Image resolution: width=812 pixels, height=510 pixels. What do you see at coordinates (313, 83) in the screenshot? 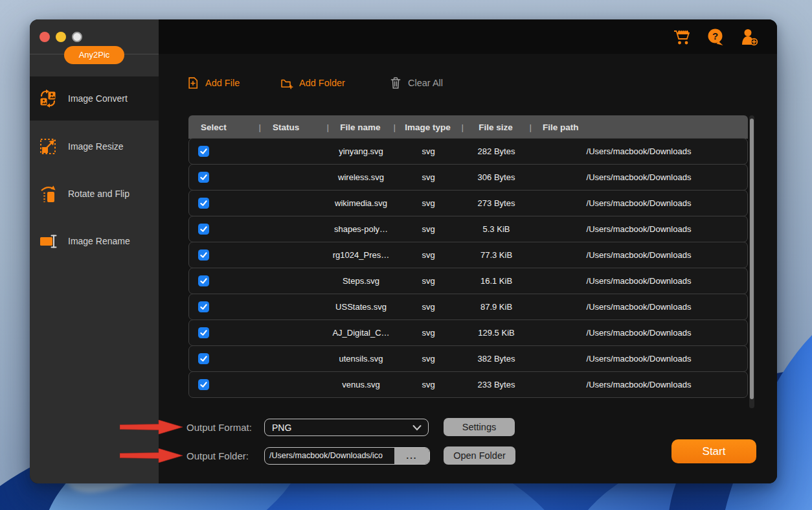
I see `add-folder-button: Add Folder` at bounding box center [313, 83].